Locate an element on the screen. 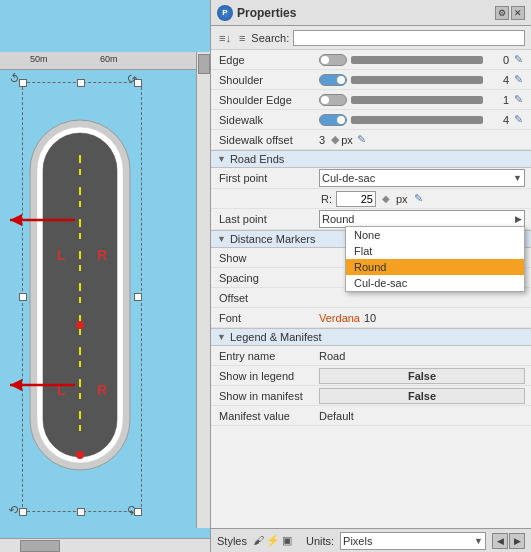 The image size is (531, 552). distance-markers-collapse: ▼ is located at coordinates (222, 239).